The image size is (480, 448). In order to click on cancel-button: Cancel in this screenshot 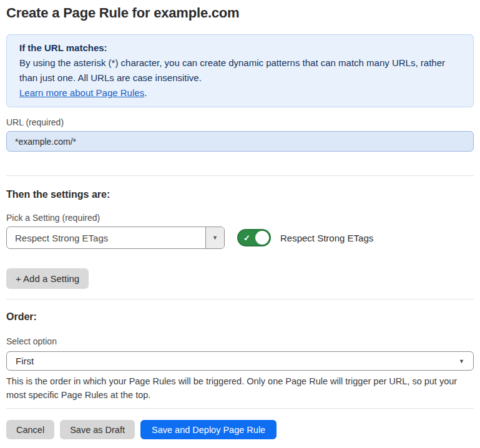, I will do `click(30, 429)`.